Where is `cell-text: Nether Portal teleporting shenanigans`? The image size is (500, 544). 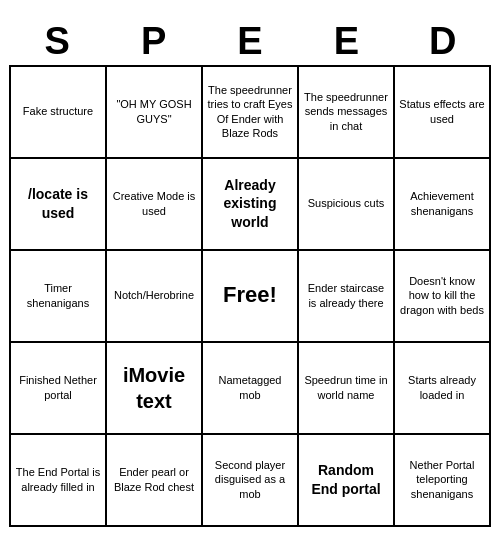 cell-text: Nether Portal teleporting shenanigans is located at coordinates (442, 480).